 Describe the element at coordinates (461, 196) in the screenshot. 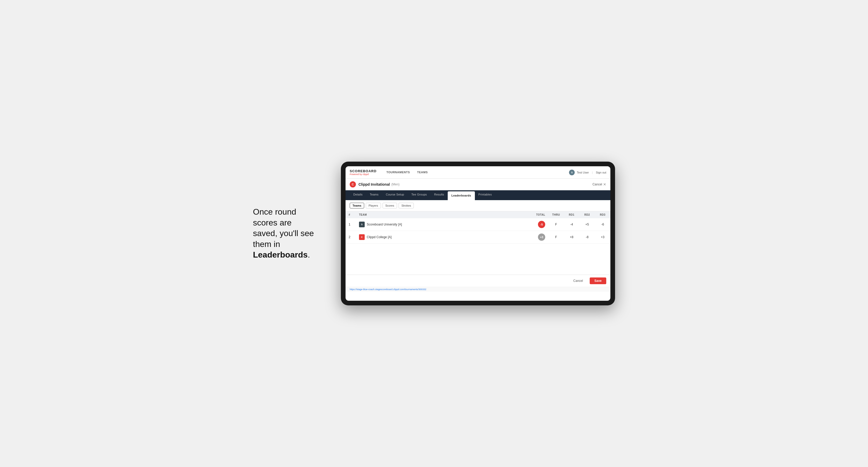

I see `tab-leaderboards: Leaderboards` at that location.